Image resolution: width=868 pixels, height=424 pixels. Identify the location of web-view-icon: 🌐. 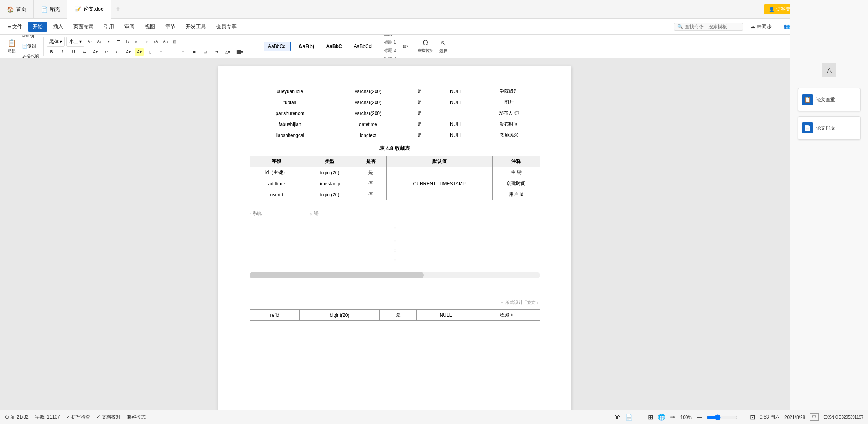
(662, 417).